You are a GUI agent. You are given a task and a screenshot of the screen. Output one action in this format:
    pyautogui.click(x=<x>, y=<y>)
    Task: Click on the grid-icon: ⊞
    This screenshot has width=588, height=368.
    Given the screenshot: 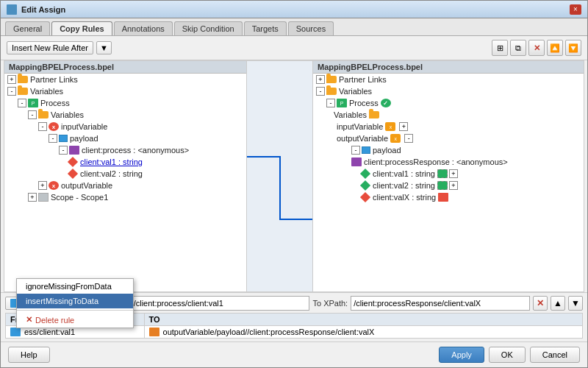 What is the action you would take?
    pyautogui.click(x=500, y=48)
    